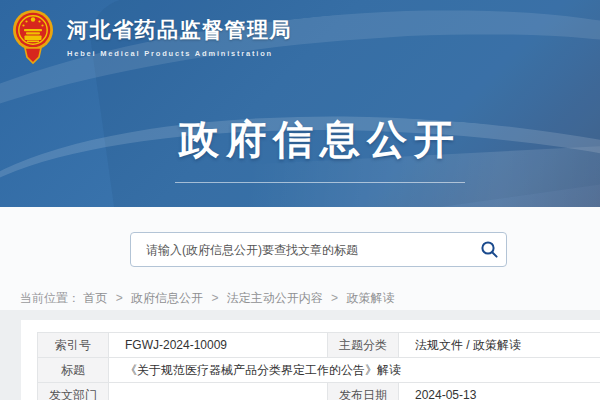 The width and height of the screenshot is (600, 400). What do you see at coordinates (364, 392) in the screenshot?
I see `publish-date-label: 发布日期` at bounding box center [364, 392].